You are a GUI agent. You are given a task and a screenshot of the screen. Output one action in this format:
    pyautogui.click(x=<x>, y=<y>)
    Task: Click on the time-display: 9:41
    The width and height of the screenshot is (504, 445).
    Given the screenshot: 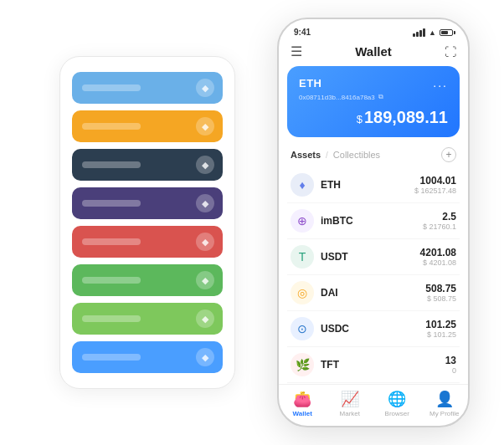 What is the action you would take?
    pyautogui.click(x=302, y=32)
    